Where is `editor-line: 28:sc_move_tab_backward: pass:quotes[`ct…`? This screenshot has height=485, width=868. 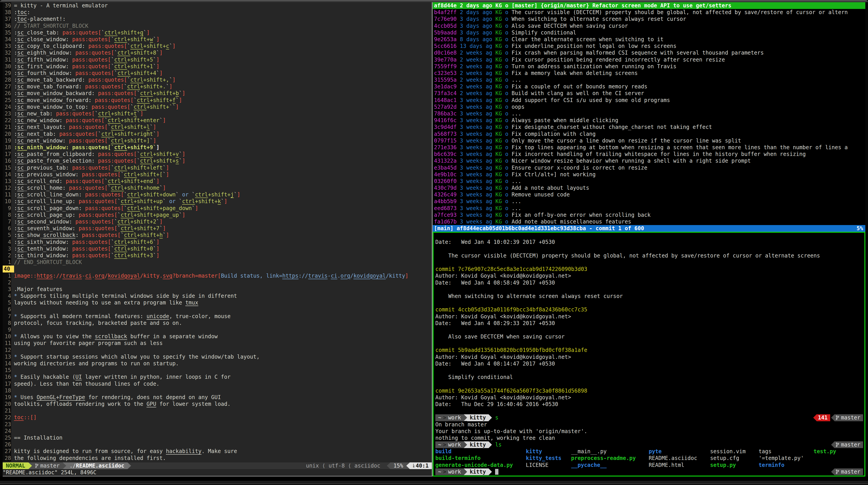 editor-line: 28:sc_move_tab_backward: pass:quotes[`ct… is located at coordinates (217, 80).